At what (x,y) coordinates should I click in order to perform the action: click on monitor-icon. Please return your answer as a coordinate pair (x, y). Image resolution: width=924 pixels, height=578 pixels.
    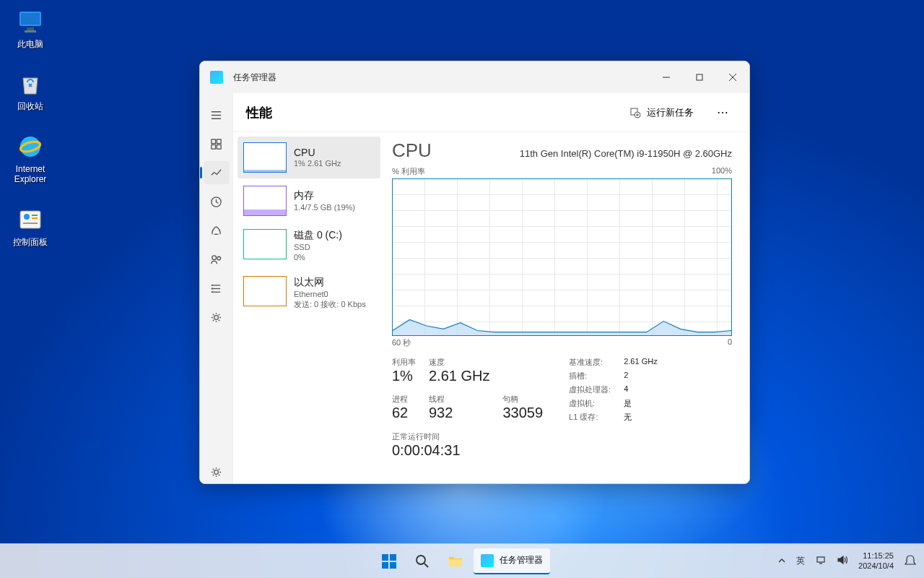
    Looking at the image, I should click on (30, 22).